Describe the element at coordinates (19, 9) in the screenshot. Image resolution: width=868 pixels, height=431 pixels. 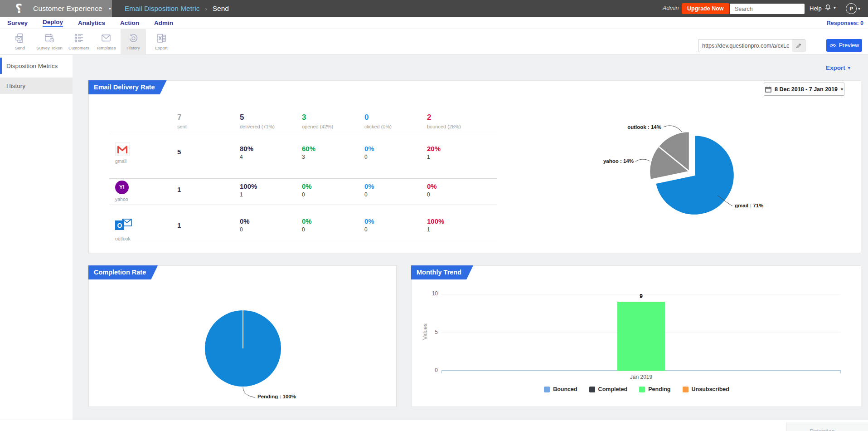
I see `questionpro-logo-icon: ?` at that location.